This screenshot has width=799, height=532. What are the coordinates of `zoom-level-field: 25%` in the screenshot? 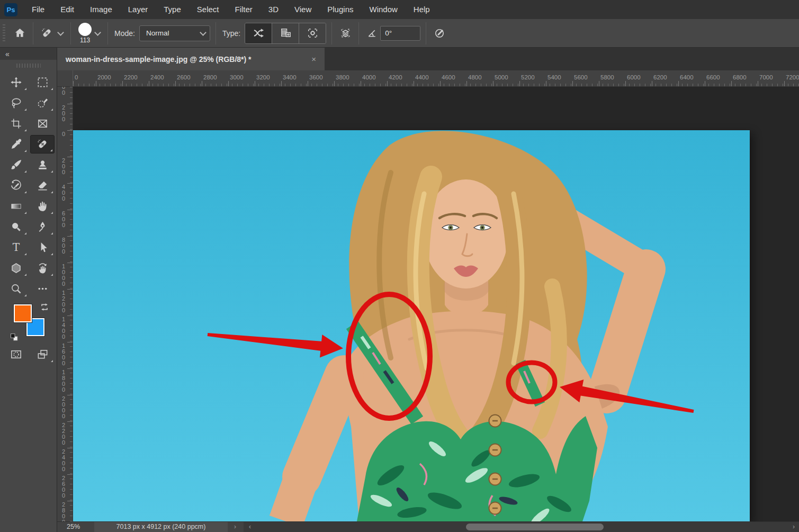 It's located at (73, 527).